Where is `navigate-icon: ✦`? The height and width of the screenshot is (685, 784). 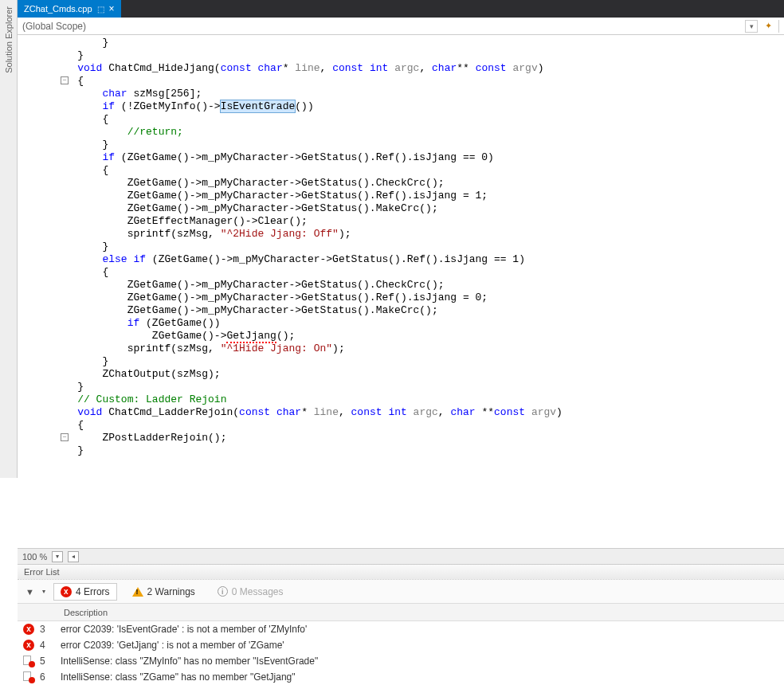
navigate-icon: ✦ is located at coordinates (768, 26).